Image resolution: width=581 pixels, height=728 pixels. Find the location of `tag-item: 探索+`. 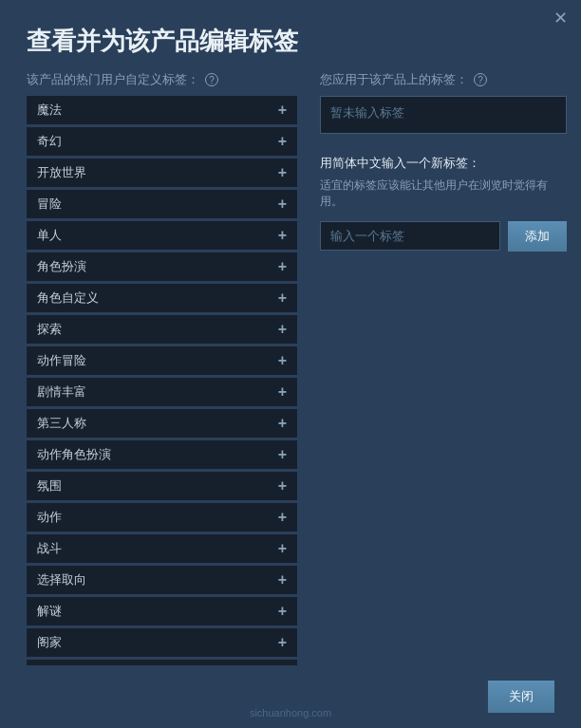

tag-item: 探索+ is located at coordinates (161, 329).